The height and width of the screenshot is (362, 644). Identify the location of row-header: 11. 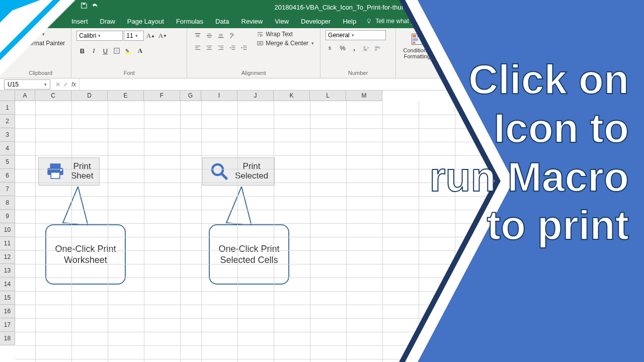
(8, 243).